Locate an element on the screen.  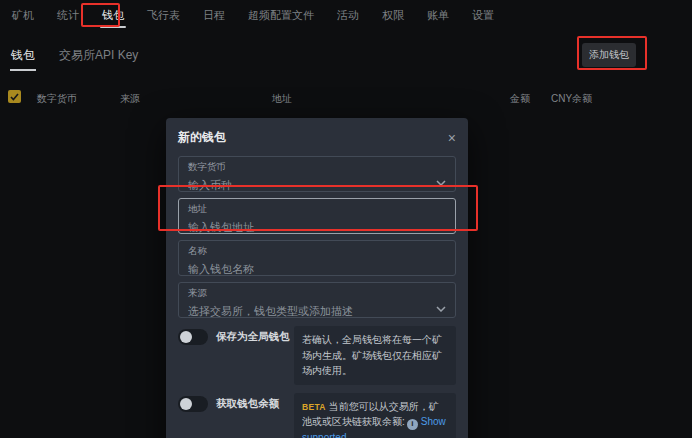
nav-item-schedules: 日程 is located at coordinates (214, 15).